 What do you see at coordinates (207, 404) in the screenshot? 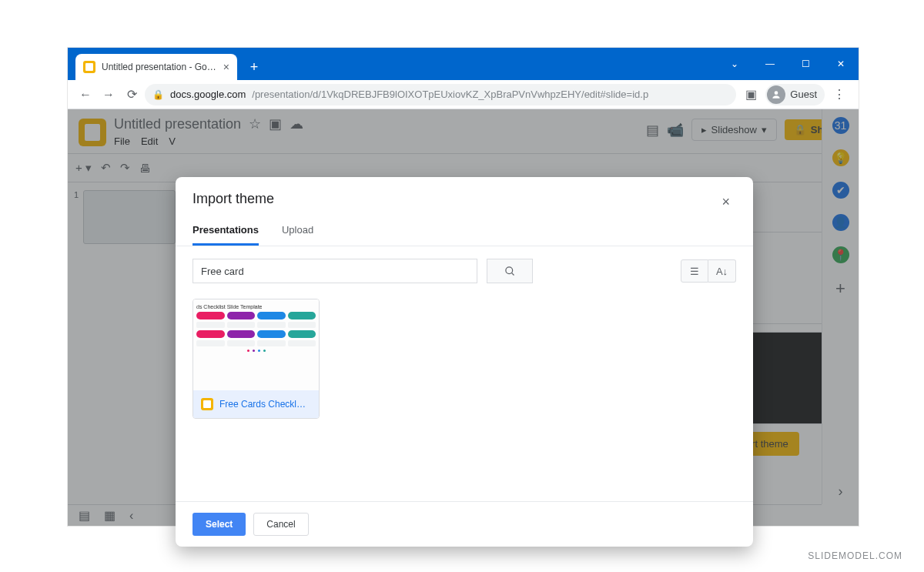
I see `slides-file-icon` at bounding box center [207, 404].